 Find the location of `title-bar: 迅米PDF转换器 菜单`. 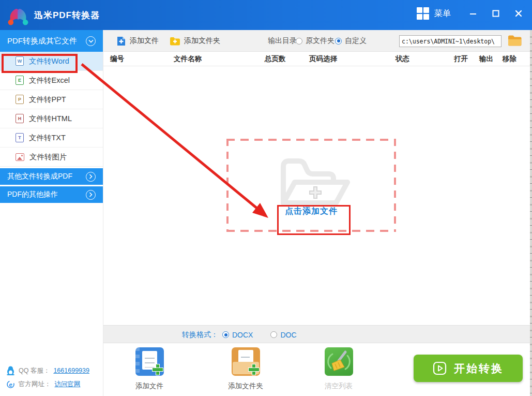

title-bar: 迅米PDF转换器 菜单 is located at coordinates (266, 15).